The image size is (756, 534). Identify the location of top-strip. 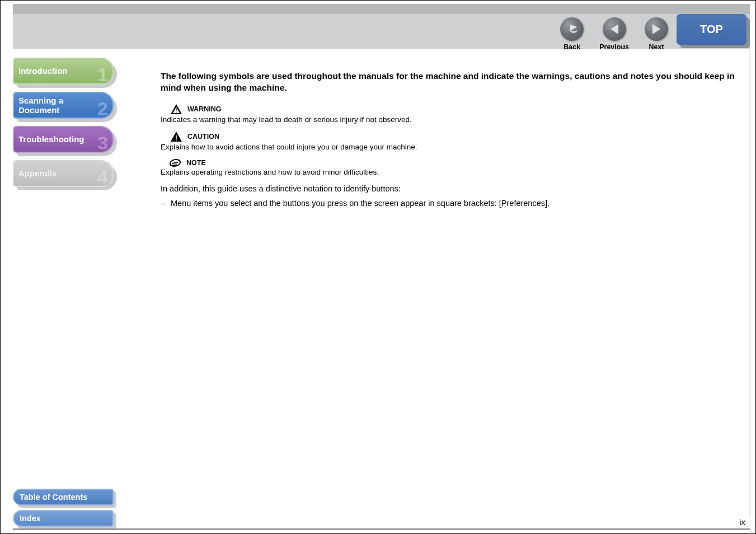
(382, 9).